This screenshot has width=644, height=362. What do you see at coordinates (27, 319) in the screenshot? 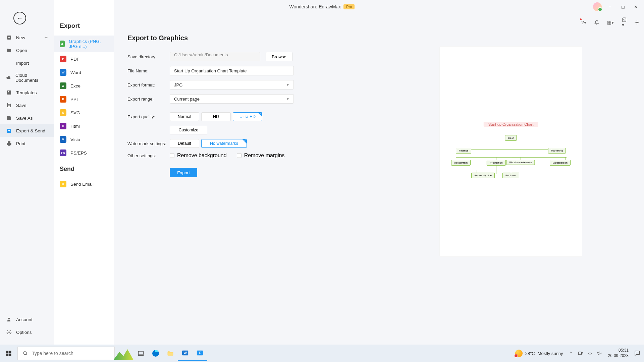
I see `nav-account: Account` at bounding box center [27, 319].